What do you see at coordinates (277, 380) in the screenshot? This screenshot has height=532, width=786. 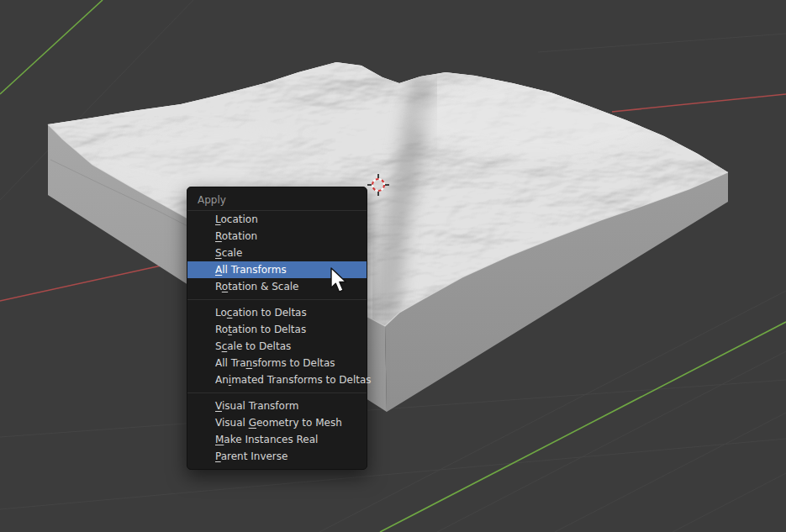 I see `menu-item-animated-transforms-to-deltas: Animated Transforms to Deltas` at bounding box center [277, 380].